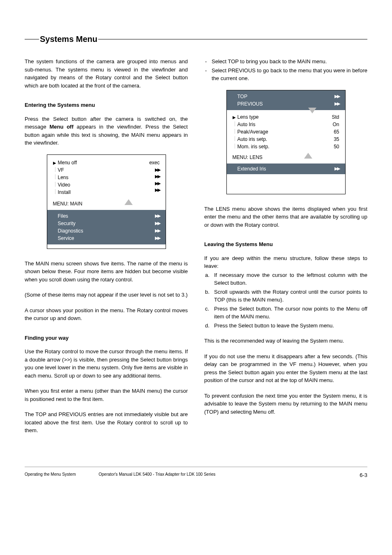  What do you see at coordinates (312, 111) in the screenshot?
I see `arrow-down-icon` at bounding box center [312, 111].